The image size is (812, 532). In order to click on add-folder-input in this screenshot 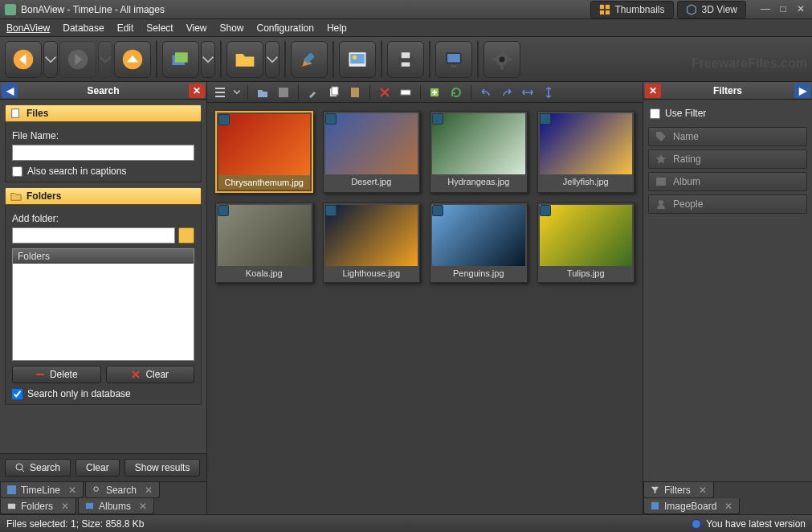, I will do `click(93, 235)`.